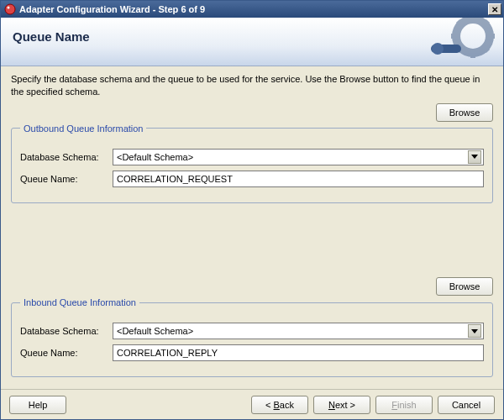 This screenshot has width=504, height=420. What do you see at coordinates (298, 331) in the screenshot?
I see `inbound-schema-select: <Default Schema>` at bounding box center [298, 331].